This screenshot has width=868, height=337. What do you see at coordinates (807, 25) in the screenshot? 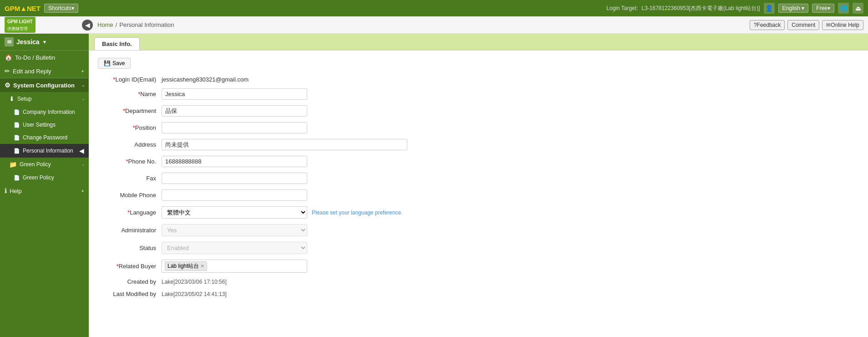
I see `action-buttons: ?Feedback Comment ✉Online Help` at bounding box center [807, 25].